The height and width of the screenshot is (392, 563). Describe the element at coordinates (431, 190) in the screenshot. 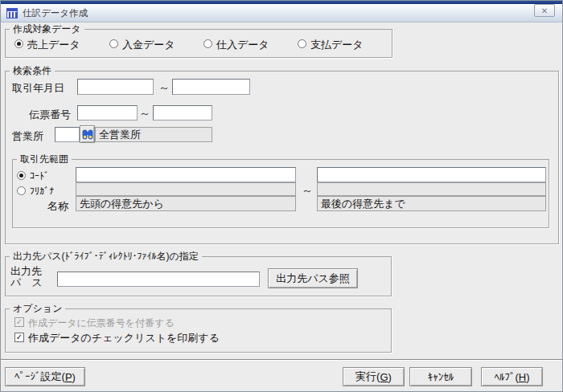

I see `partner-kana-to-display` at that location.